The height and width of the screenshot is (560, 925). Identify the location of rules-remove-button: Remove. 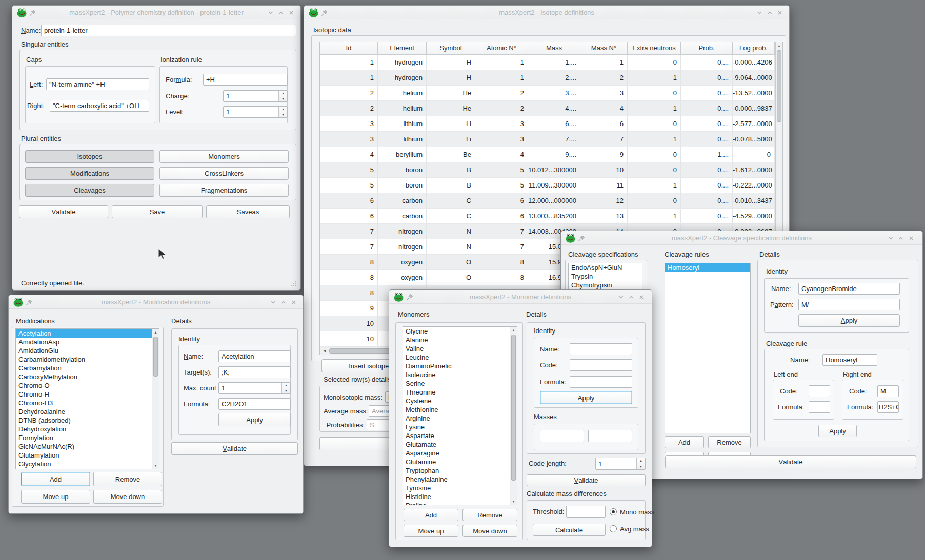
(729, 442).